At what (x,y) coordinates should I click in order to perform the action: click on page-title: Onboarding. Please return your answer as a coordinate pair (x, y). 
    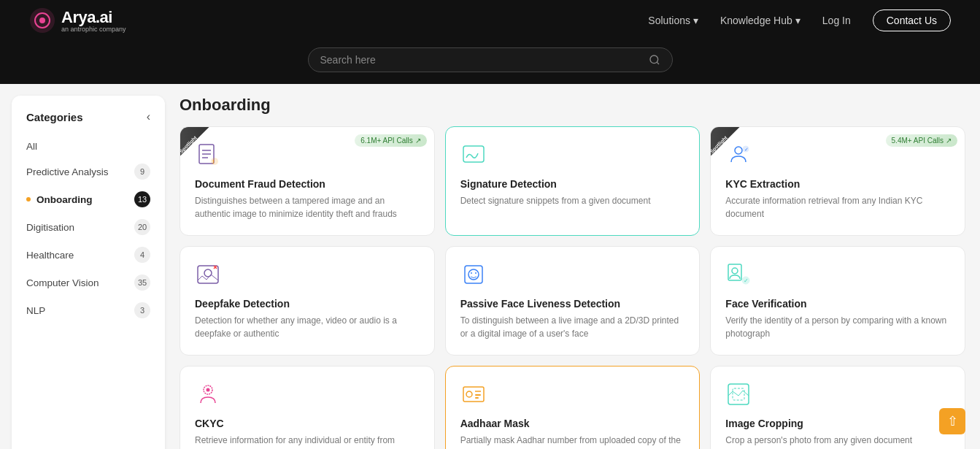
    Looking at the image, I should click on (572, 105).